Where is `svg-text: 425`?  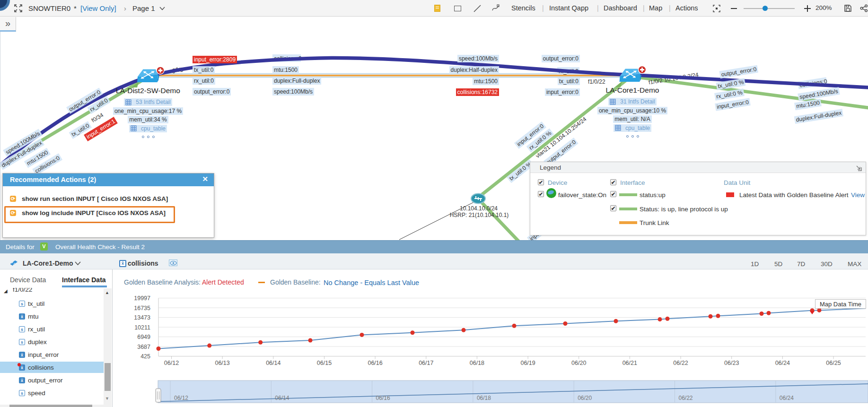 svg-text: 425 is located at coordinates (146, 356).